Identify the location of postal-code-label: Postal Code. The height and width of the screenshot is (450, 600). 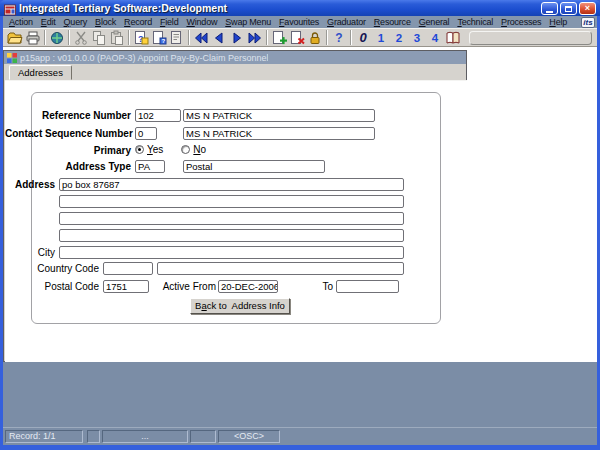
(52, 286).